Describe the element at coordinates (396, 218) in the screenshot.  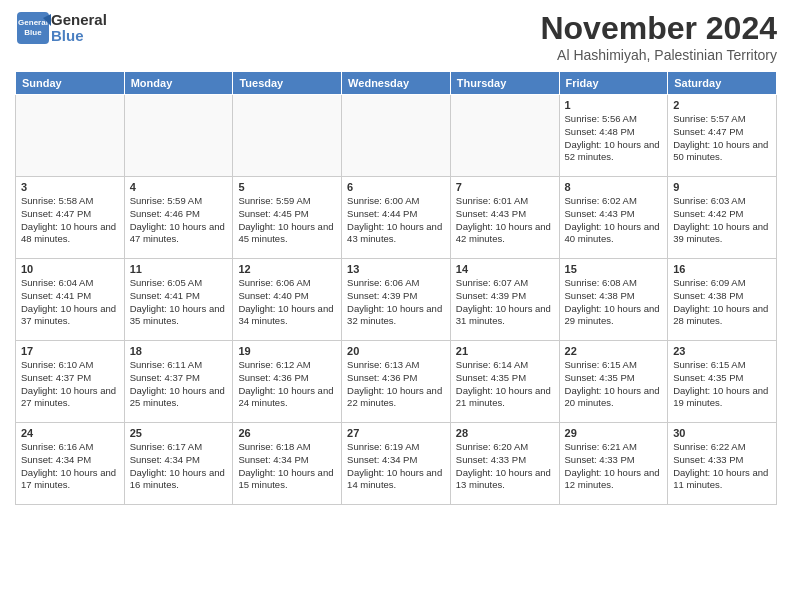
I see `calendar-cell: 6Sunrise: 6:00 AM Sunset: 4:44 PM Daylig…` at that location.